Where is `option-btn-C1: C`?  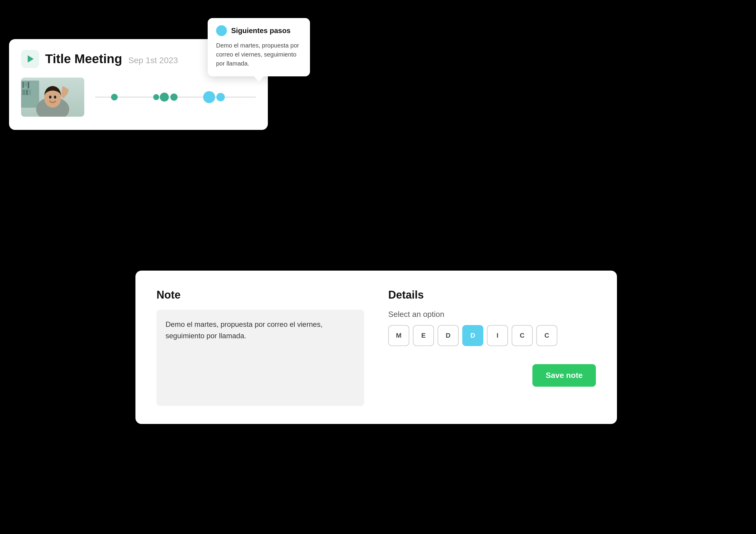 option-btn-C1: C is located at coordinates (522, 336).